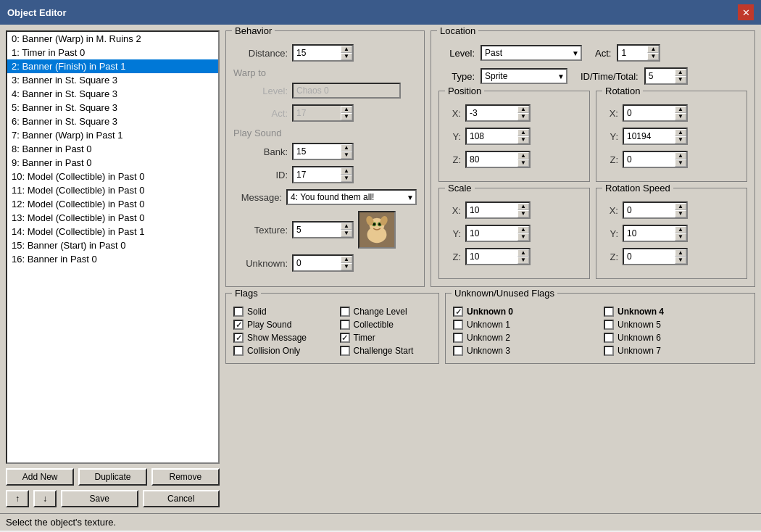 Image resolution: width=761 pixels, height=532 pixels. I want to click on pos-y-spinbox: 108 ▲ ▼, so click(498, 136).